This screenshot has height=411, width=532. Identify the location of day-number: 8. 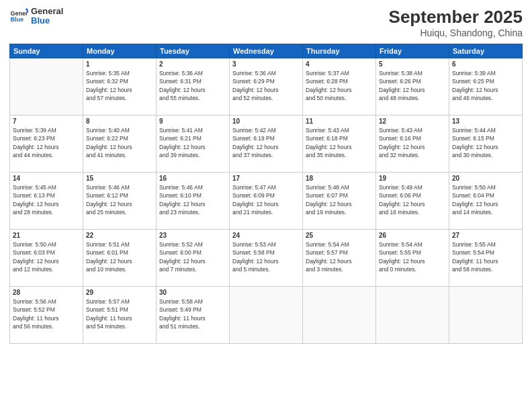
(120, 121).